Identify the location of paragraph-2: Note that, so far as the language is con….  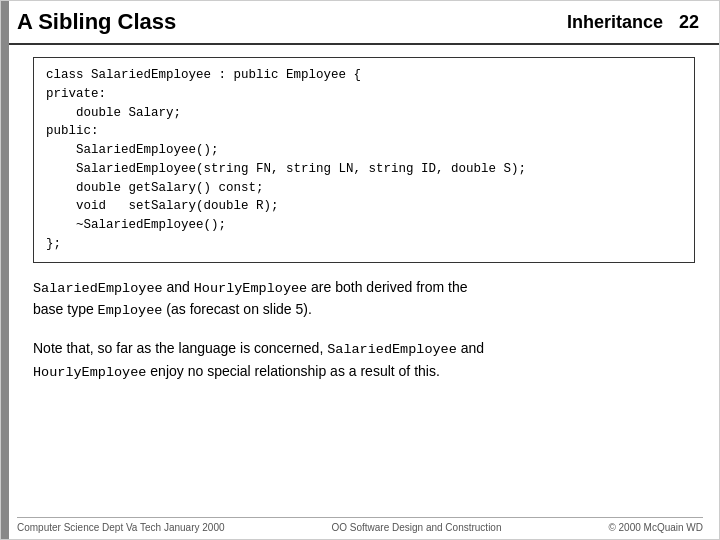
(364, 361).